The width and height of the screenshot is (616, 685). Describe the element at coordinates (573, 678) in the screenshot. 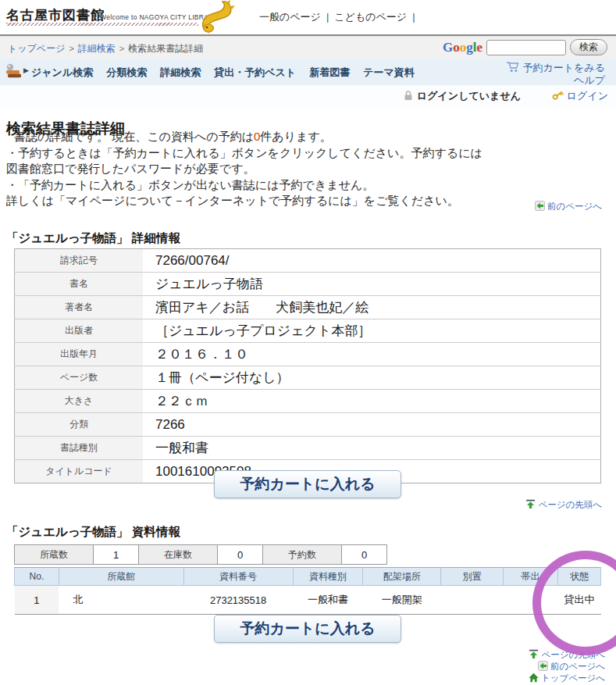

I see `footer-top-page-label: トップページへ` at that location.